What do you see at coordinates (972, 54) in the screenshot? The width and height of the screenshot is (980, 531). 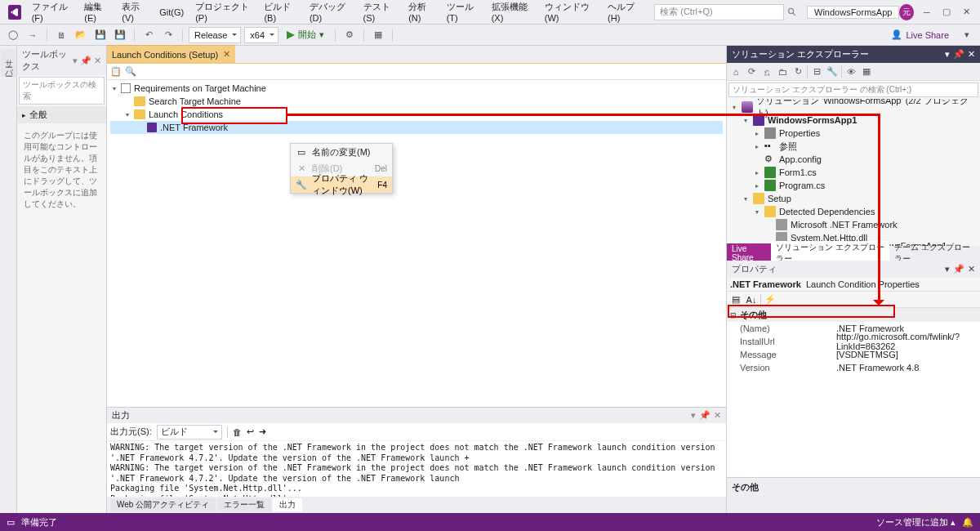 I see `sx-close-icon: ✕` at bounding box center [972, 54].